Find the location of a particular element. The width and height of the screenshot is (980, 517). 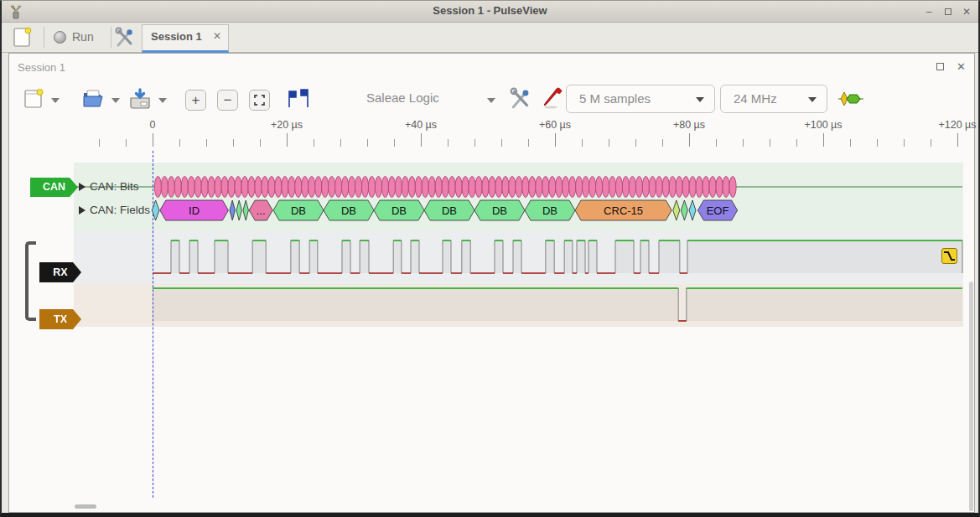

minimize-button: – is located at coordinates (929, 12).